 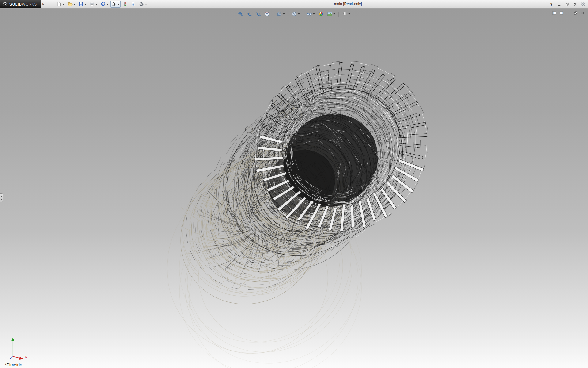 I want to click on main-toolbar, so click(x=102, y=4).